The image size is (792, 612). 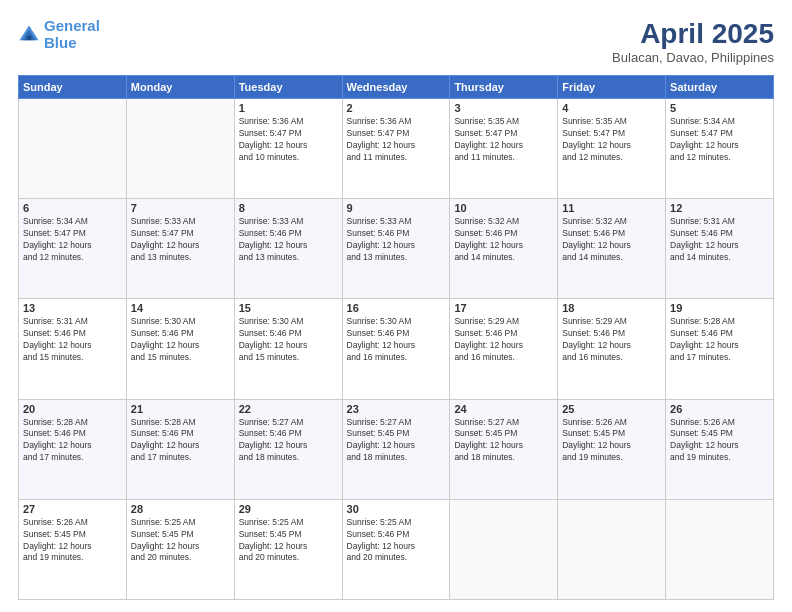 What do you see at coordinates (180, 509) in the screenshot?
I see `day-number: 28` at bounding box center [180, 509].